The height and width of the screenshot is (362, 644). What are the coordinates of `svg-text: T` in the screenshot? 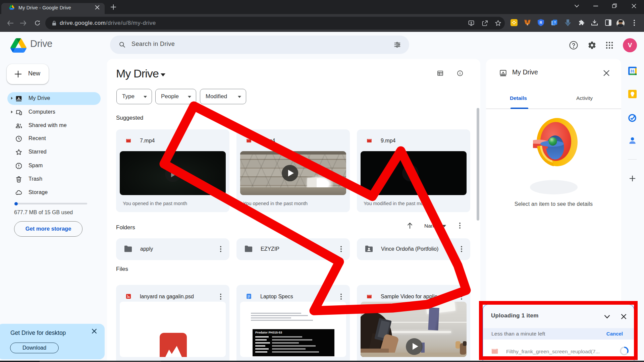 It's located at (555, 22).